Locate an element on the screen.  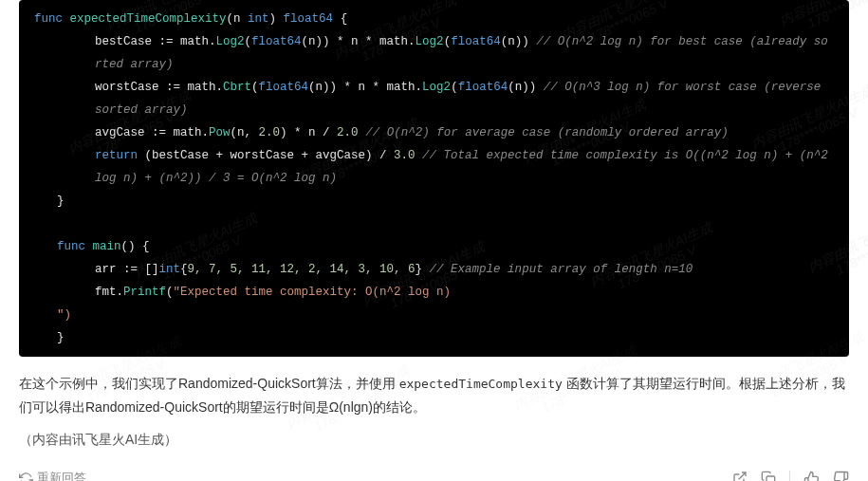
action-bar: 重新回答 is located at coordinates (434, 470).